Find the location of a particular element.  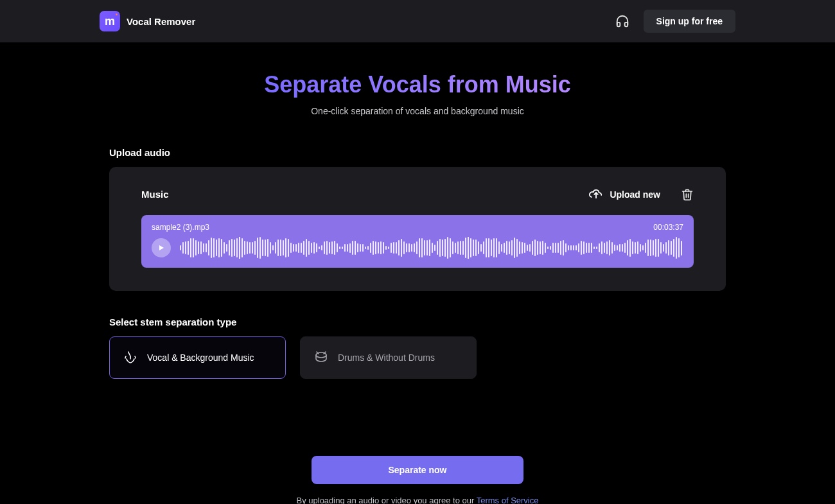

upload-actions: Upload new is located at coordinates (641, 194).